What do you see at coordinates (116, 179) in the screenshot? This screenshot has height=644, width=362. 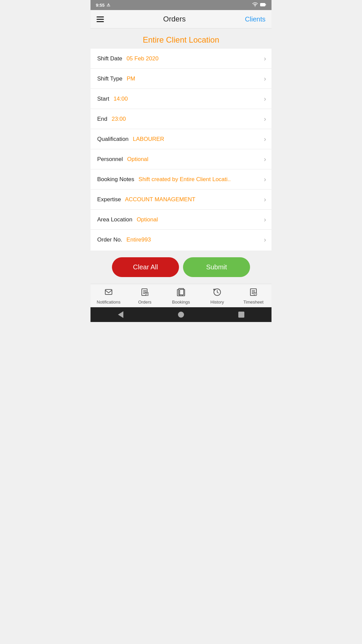 I see `form-label-booking-notes: Booking Notes` at bounding box center [116, 179].